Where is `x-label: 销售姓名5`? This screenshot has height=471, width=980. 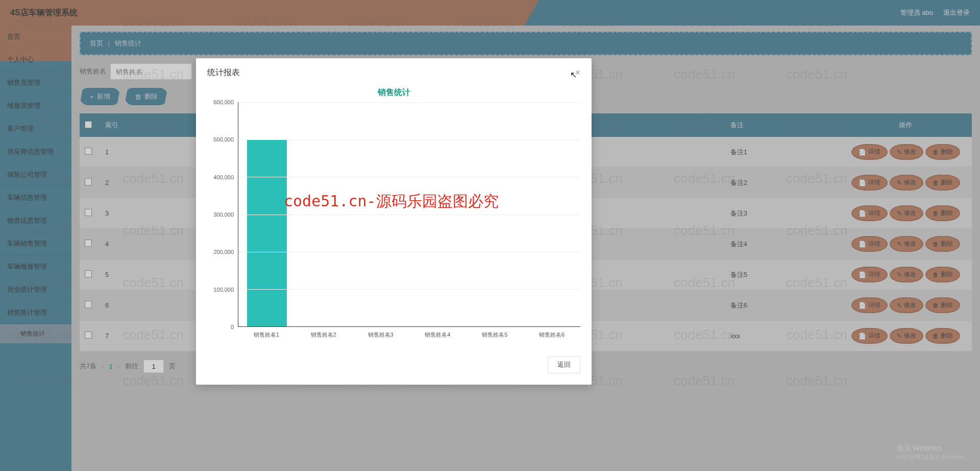
x-label: 销售姓名5 is located at coordinates (495, 333).